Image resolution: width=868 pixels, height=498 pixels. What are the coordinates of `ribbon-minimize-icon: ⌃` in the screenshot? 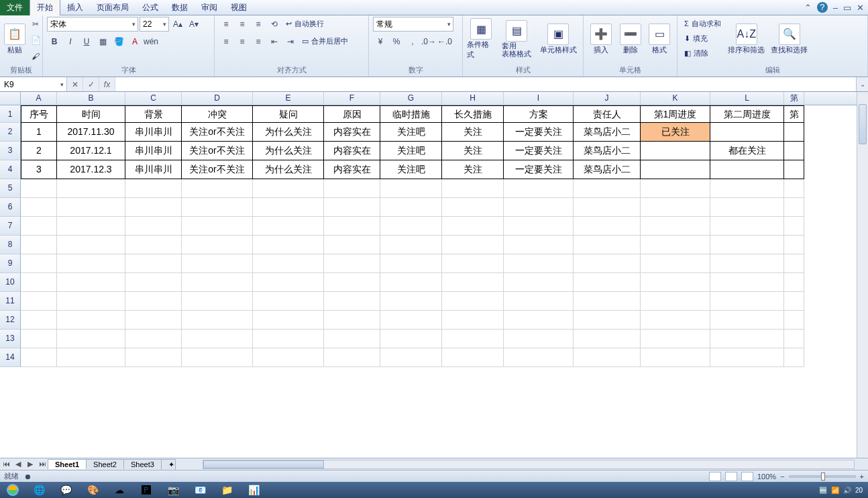 It's located at (808, 8).